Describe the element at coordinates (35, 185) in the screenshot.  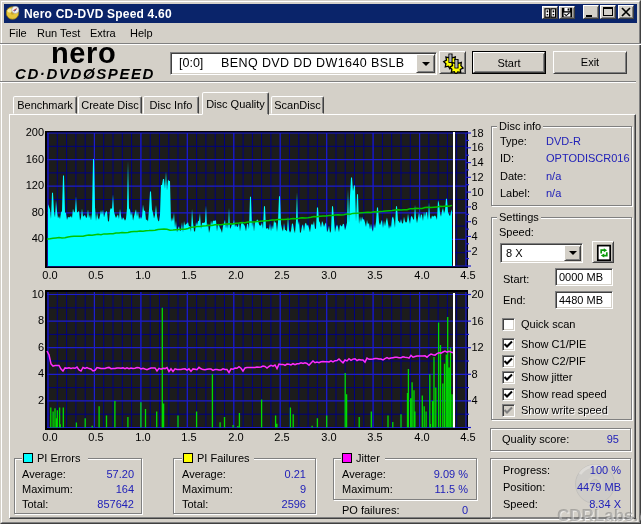
I see `svg-text: 120` at that location.